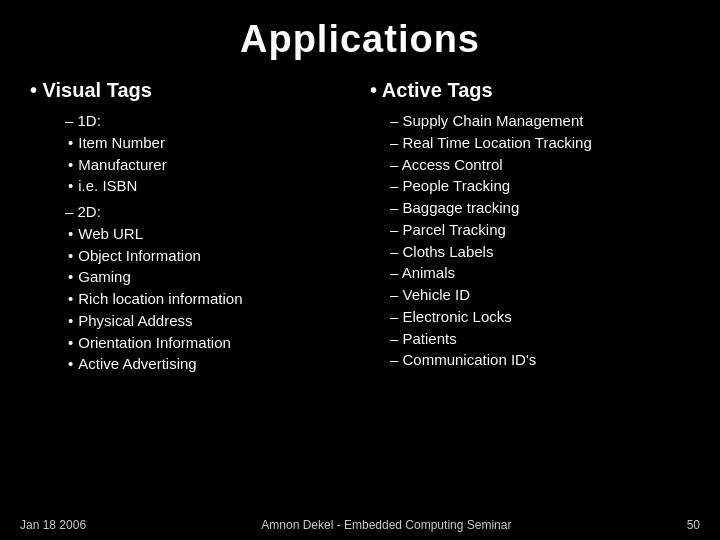 The height and width of the screenshot is (540, 720). Describe the element at coordinates (386, 525) in the screenshot. I see `footer-author: Amnon Dekel - Embedded Computing Seminar` at that location.